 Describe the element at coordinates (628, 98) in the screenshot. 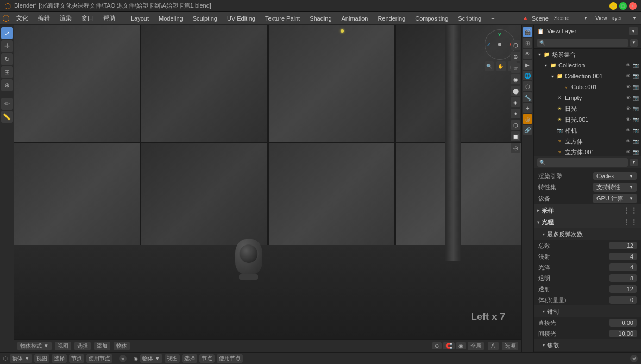

I see `empty-vis-icon: 👁` at that location.